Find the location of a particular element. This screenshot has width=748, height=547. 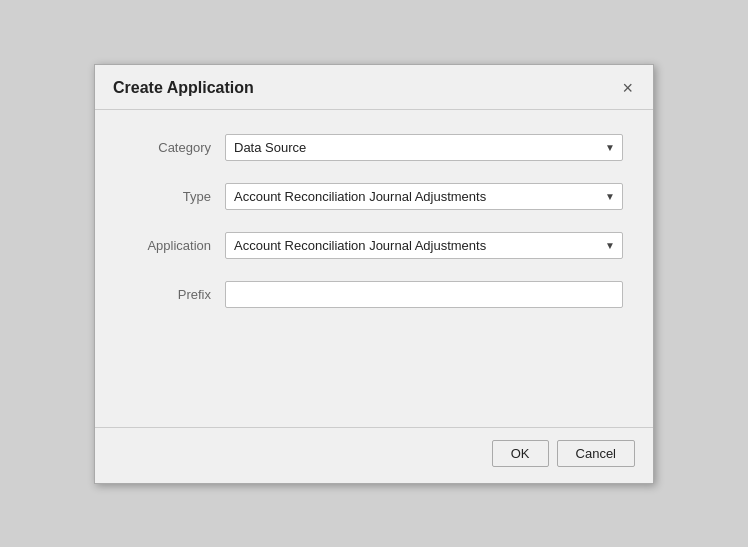

ok-button: OK is located at coordinates (520, 454).